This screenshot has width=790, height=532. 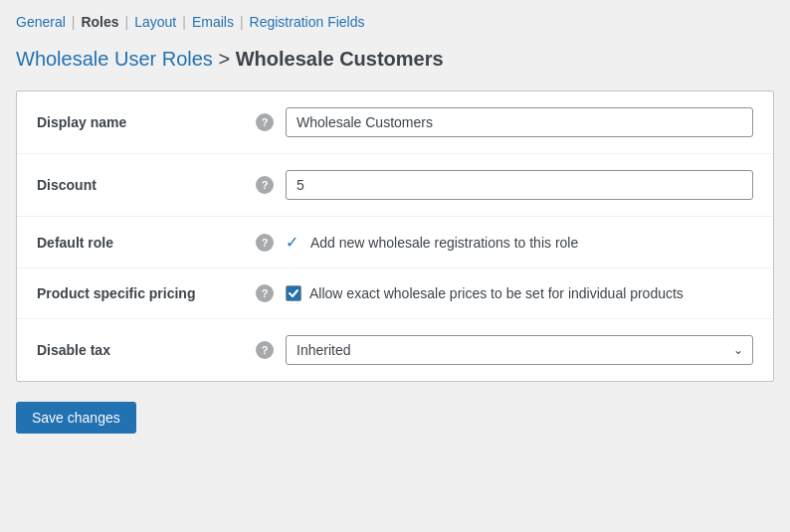 I want to click on nav-tabs: General | Roles | Layout | Emails | Regi…, so click(x=395, y=22).